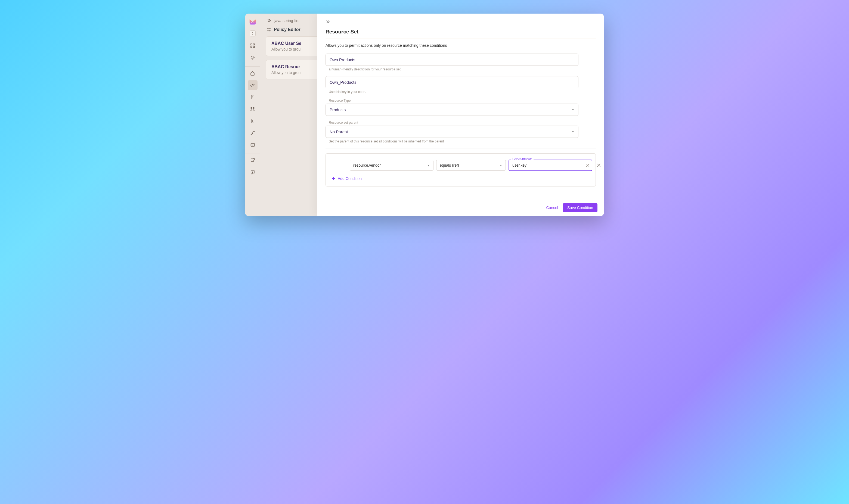  I want to click on parent-helper: Set the parent of this resource set all …, so click(452, 141).